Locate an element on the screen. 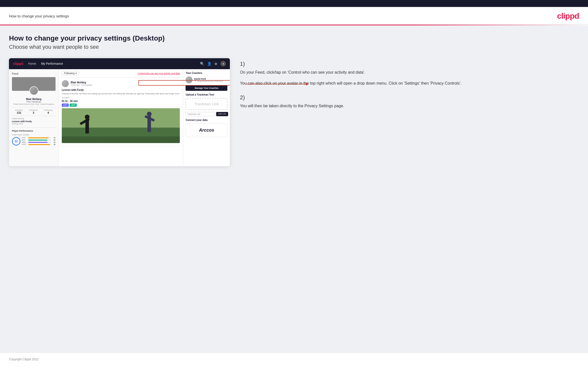 The image size is (588, 367). trackman-input is located at coordinates (200, 114).